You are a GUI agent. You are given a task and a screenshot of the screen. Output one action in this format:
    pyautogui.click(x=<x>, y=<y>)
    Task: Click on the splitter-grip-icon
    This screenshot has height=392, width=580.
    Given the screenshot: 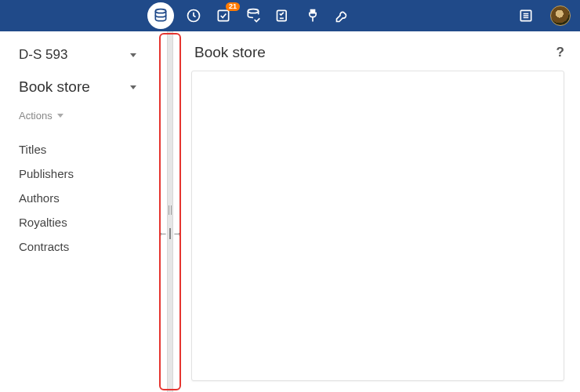 What is the action you would take?
    pyautogui.click(x=170, y=210)
    